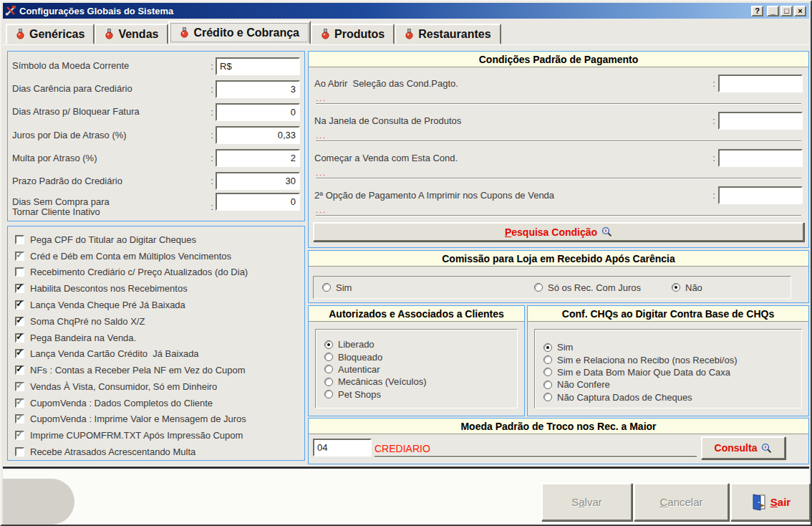 The height and width of the screenshot is (526, 812). What do you see at coordinates (770, 502) in the screenshot?
I see `sair-button: Sair` at bounding box center [770, 502].